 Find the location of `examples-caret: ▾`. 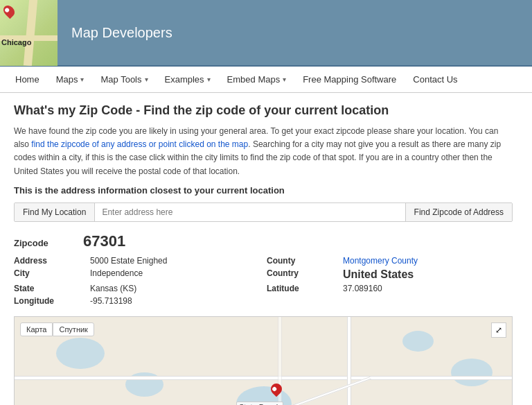

examples-caret: ▾ is located at coordinates (209, 79).